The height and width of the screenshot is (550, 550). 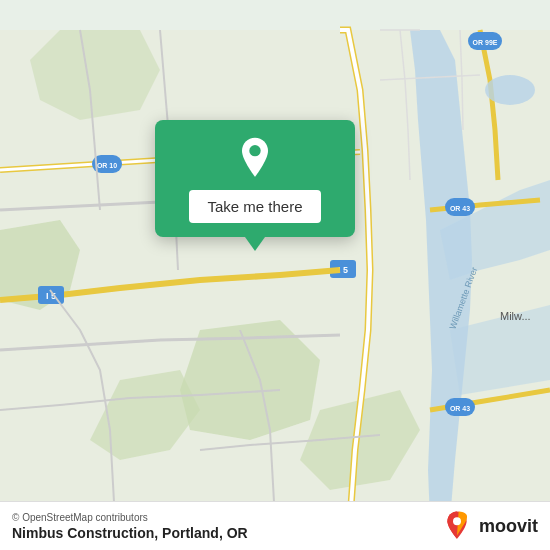 I want to click on popup-card: Take me there, so click(x=255, y=178).